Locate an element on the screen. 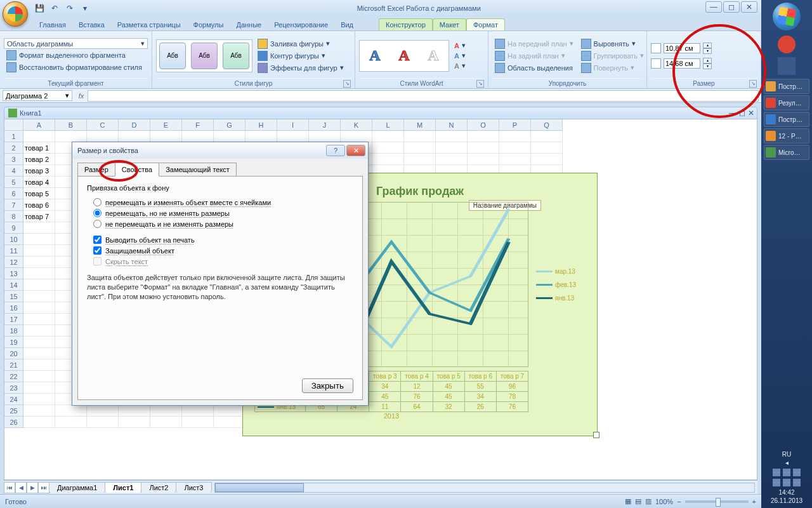  qat-customize: ▾ is located at coordinates (85, 8).